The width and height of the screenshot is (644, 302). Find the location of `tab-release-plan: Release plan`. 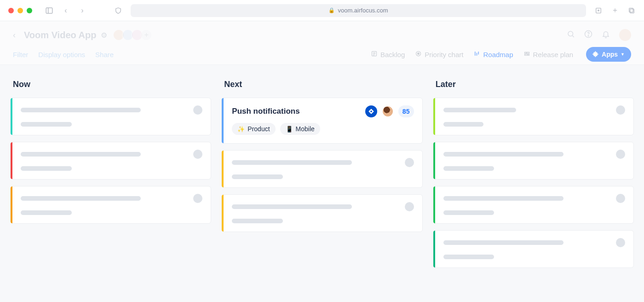

tab-release-plan: Release plan is located at coordinates (548, 54).